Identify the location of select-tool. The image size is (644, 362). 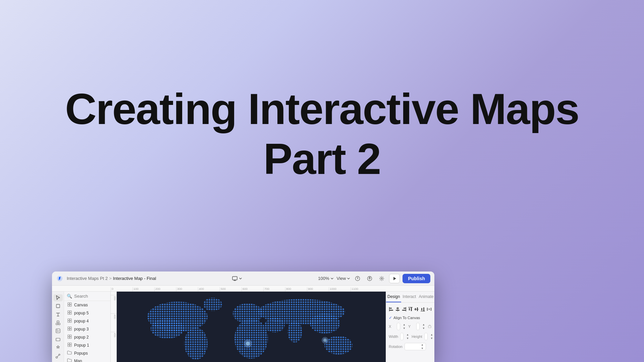
(58, 298).